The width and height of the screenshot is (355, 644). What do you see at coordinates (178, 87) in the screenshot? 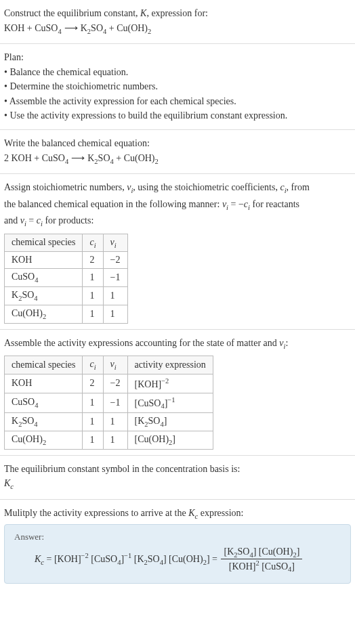
I see `plan-section: Plan: • Balance the chemical equation. •…` at bounding box center [178, 87].